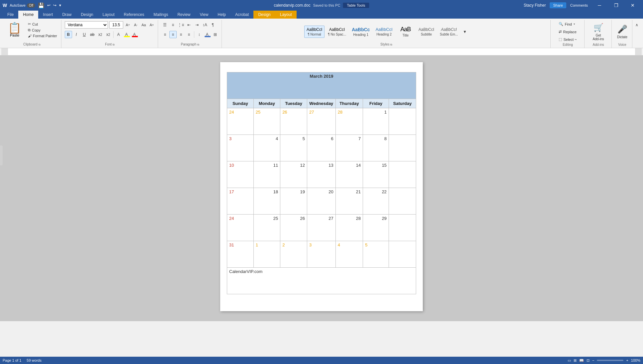  I want to click on day-5-apr: 5, so click(376, 254).